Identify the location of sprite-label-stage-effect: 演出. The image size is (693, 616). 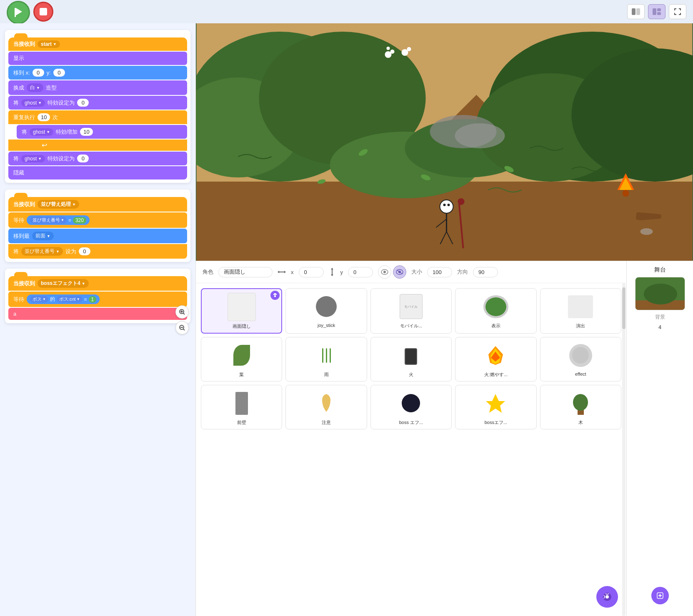
(580, 326).